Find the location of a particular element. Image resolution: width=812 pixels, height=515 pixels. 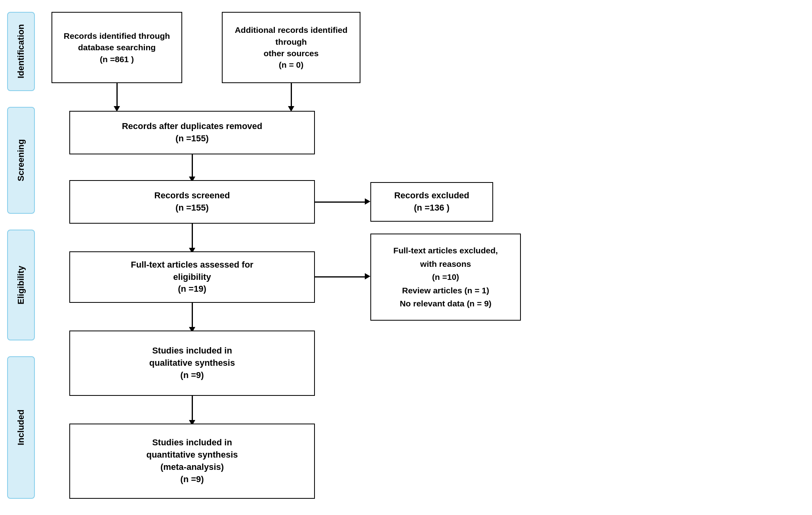

arrow-qualitative-to-quantitative is located at coordinates (193, 409).